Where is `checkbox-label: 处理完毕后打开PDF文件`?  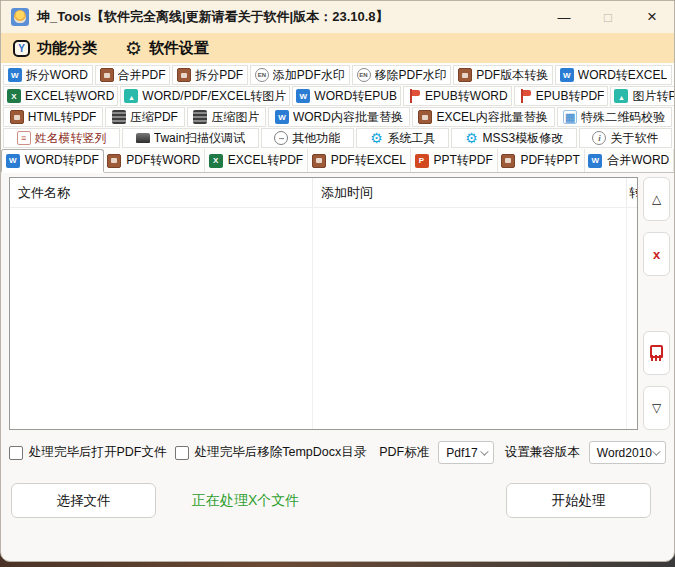 checkbox-label: 处理完毕后打开PDF文件 is located at coordinates (98, 452).